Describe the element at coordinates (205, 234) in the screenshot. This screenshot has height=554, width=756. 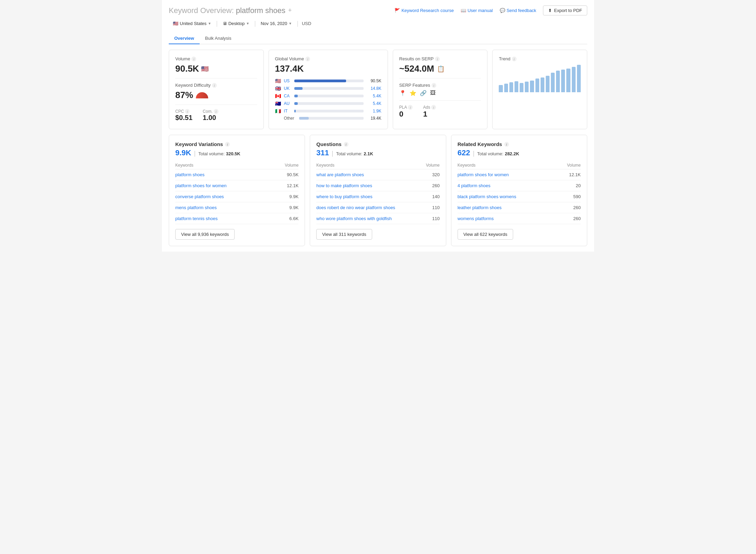
I see `kv-view-all-button: View all 9,936 keywords` at that location.